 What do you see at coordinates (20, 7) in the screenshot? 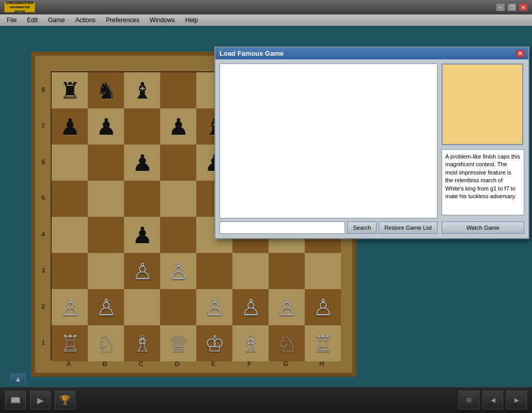
I see `app-logo: CHESSMASTERGRANDMASTER EDITION` at bounding box center [20, 7].